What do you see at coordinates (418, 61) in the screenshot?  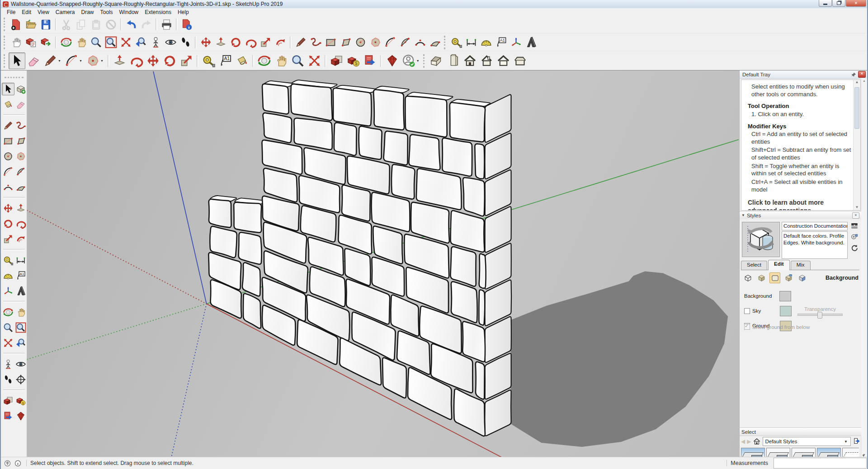 I see `chevron-down-icon: ▼` at bounding box center [418, 61].